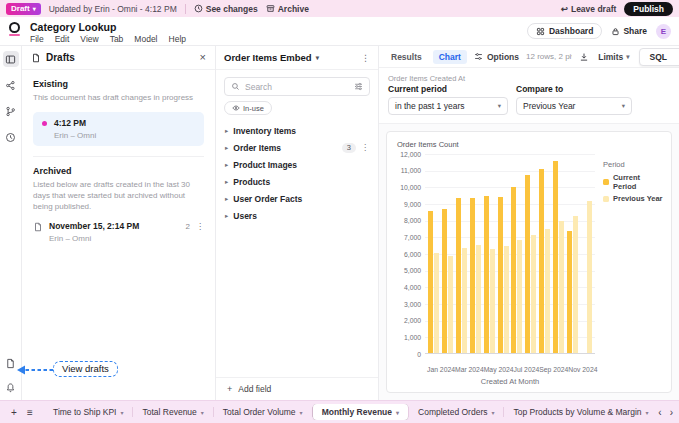  I want to click on add-tab-button: +, so click(14, 412).